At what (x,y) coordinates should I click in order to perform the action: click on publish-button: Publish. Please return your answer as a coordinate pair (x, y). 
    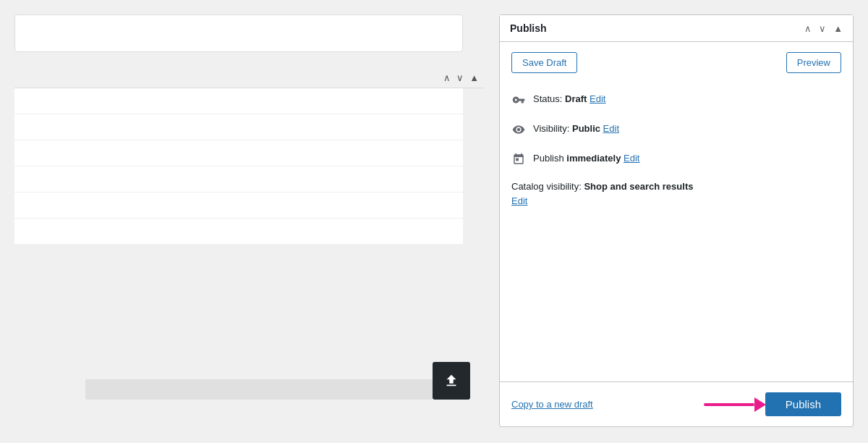
    Looking at the image, I should click on (803, 404).